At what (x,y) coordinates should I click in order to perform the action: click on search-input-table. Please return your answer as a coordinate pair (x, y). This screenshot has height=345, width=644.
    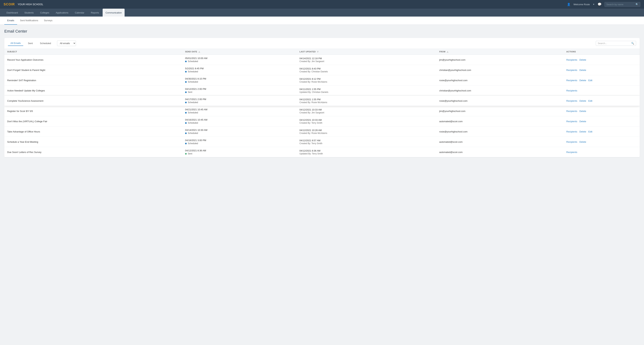
    Looking at the image, I should click on (614, 43).